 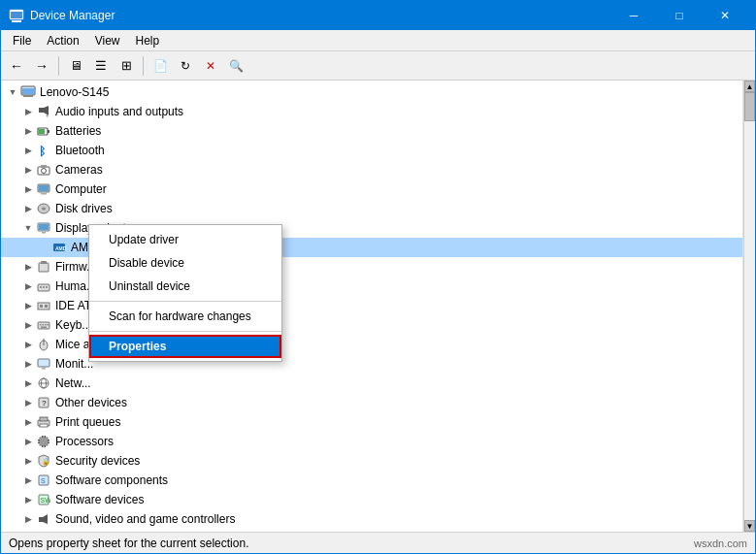 What do you see at coordinates (372, 403) in the screenshot?
I see `tree-item-other: ▶ ? Other devices` at bounding box center [372, 403].